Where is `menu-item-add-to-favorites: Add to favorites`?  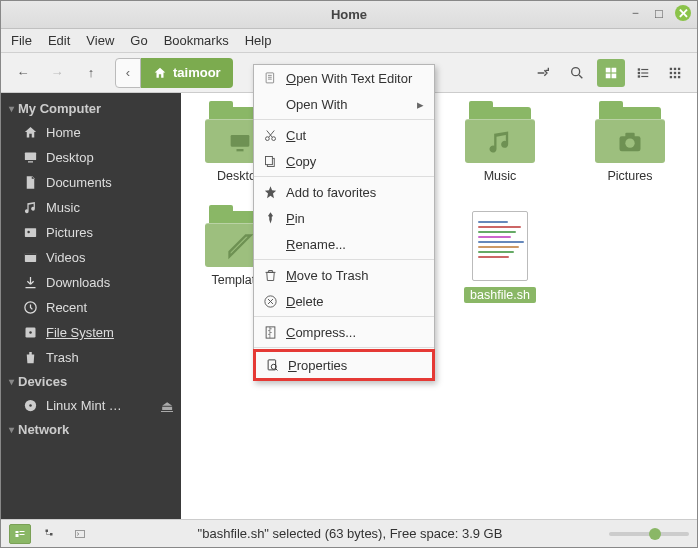 menu-item-add-to-favorites: Add to favorites is located at coordinates (344, 192).